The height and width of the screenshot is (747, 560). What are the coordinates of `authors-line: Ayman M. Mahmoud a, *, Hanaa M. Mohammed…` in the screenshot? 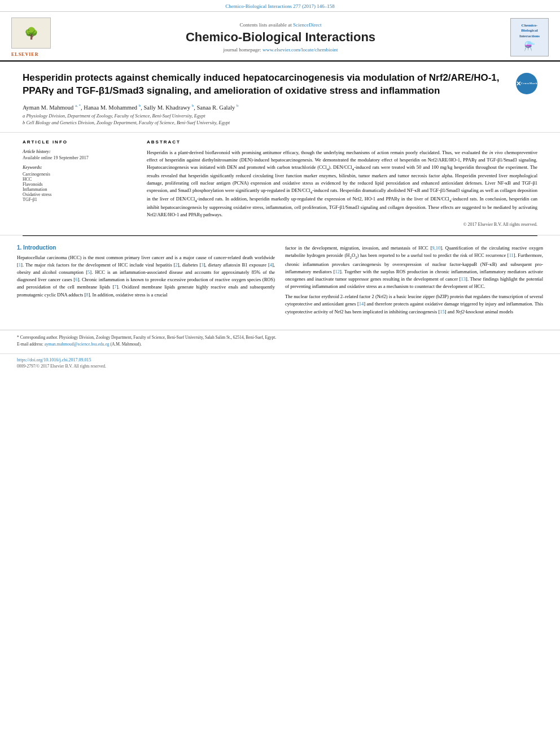 It's located at (280, 107).